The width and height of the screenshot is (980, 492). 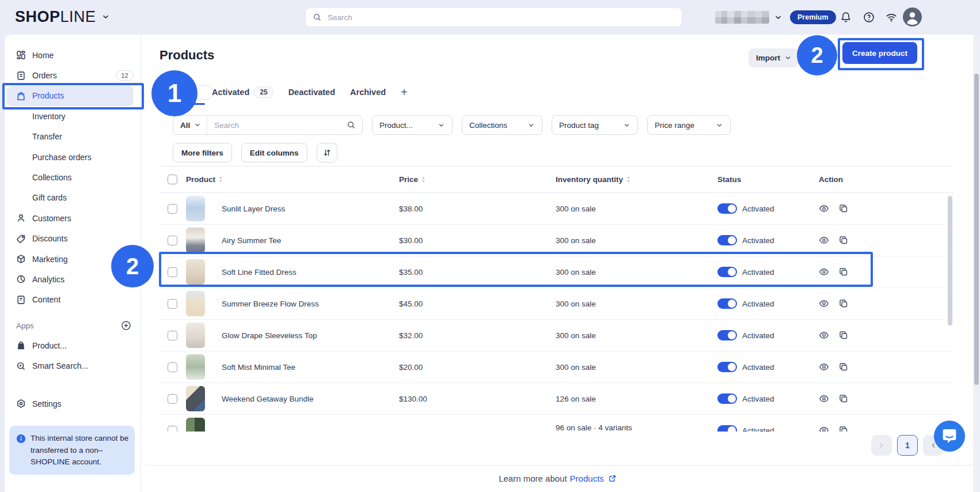 What do you see at coordinates (907, 445) in the screenshot?
I see `pagination-page-1-button: 1` at bounding box center [907, 445].